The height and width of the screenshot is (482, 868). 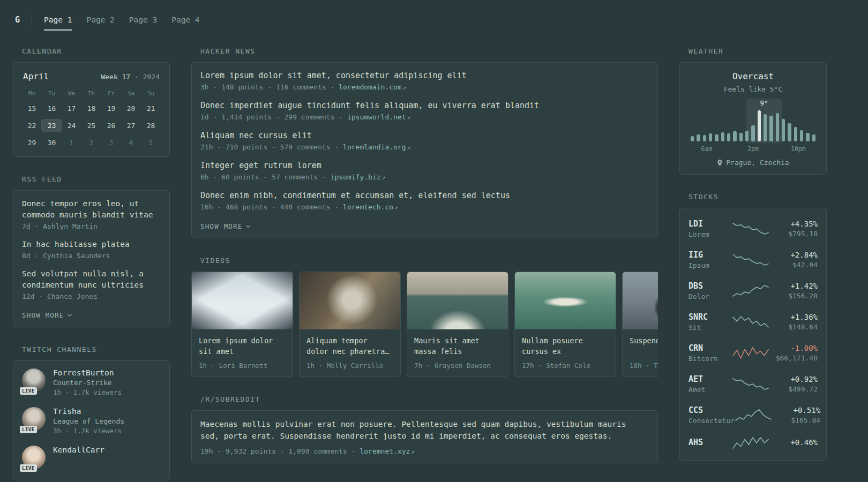 What do you see at coordinates (794, 443) in the screenshot?
I see `stock-figures: +0.46%` at bounding box center [794, 443].